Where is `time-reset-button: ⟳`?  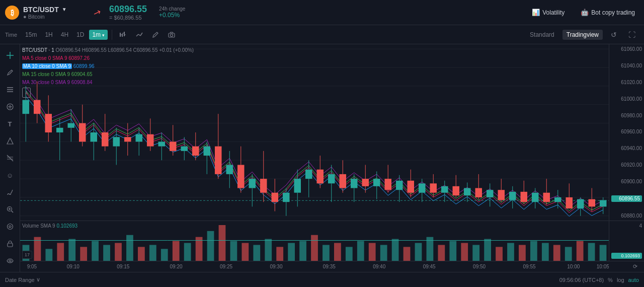 time-reset-button: ⟳ is located at coordinates (635, 267).